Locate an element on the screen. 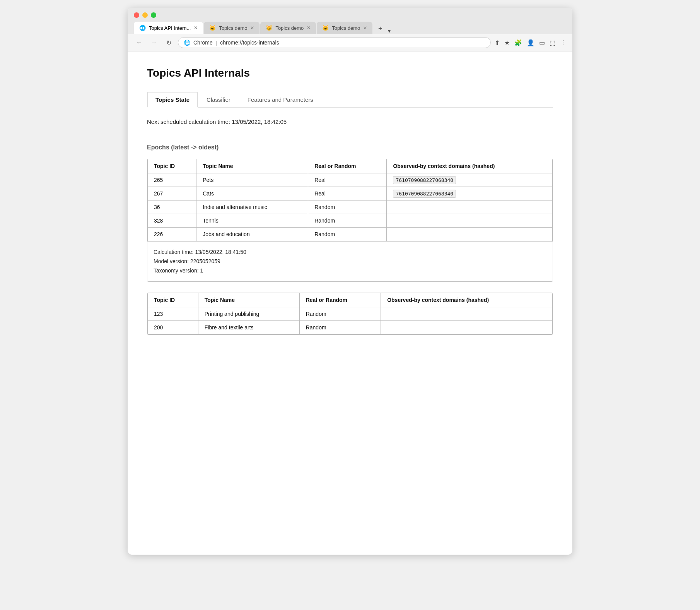 The height and width of the screenshot is (610, 700). table-row: 267CatsReal7610709088227068340 is located at coordinates (350, 194).